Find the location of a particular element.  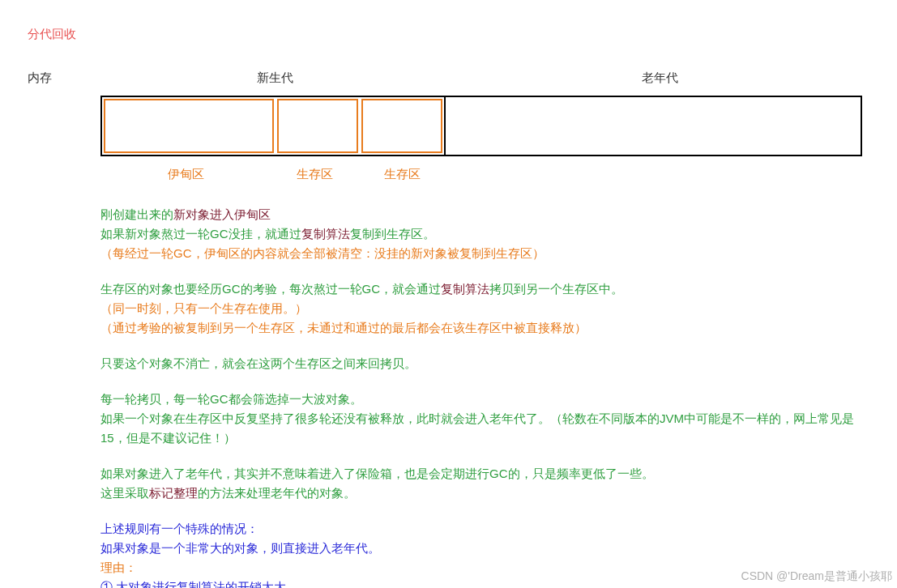

text: 生存区的对象也要经历GC的考验，每次熬过一轮GC，就会通过 is located at coordinates (271, 288).